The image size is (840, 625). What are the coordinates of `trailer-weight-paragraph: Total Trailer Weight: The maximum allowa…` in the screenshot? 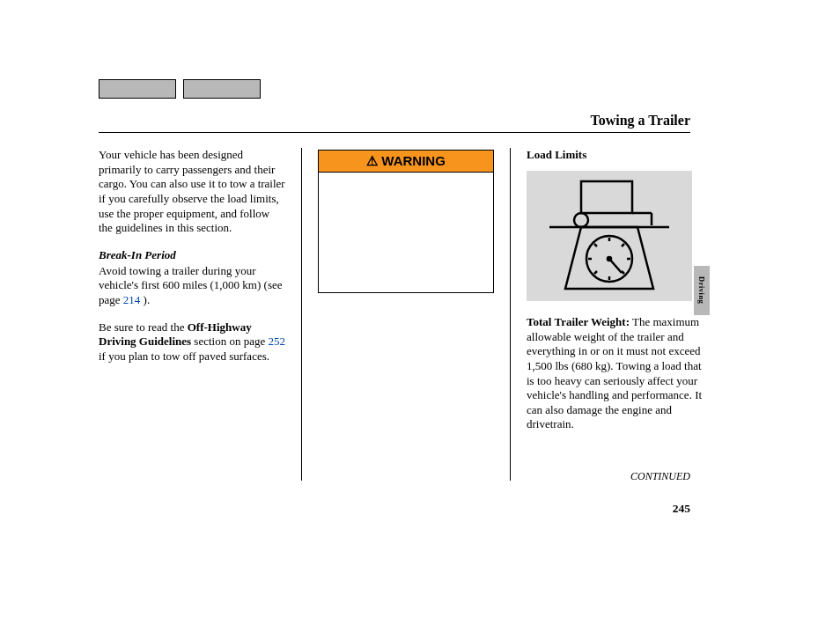 It's located at (615, 373).